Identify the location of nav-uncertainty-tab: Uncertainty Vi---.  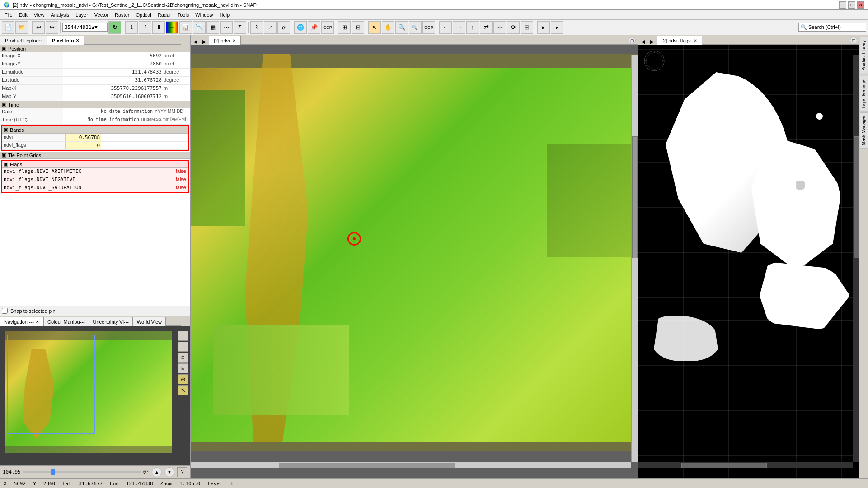
(111, 321).